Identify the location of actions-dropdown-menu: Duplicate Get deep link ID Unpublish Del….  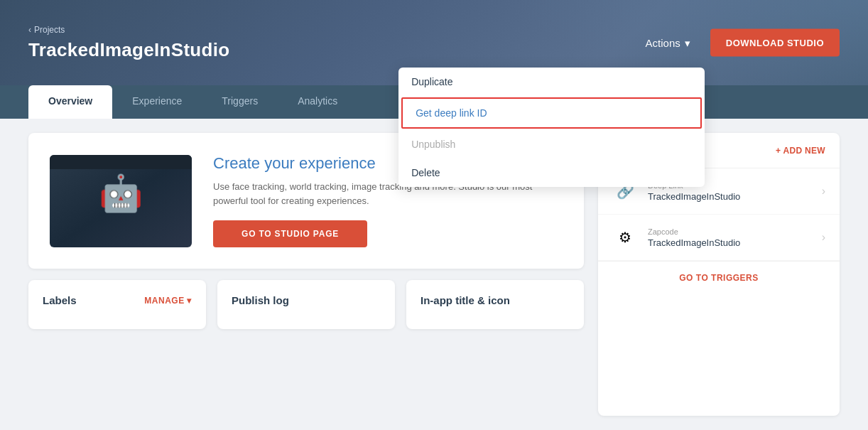
(551, 127).